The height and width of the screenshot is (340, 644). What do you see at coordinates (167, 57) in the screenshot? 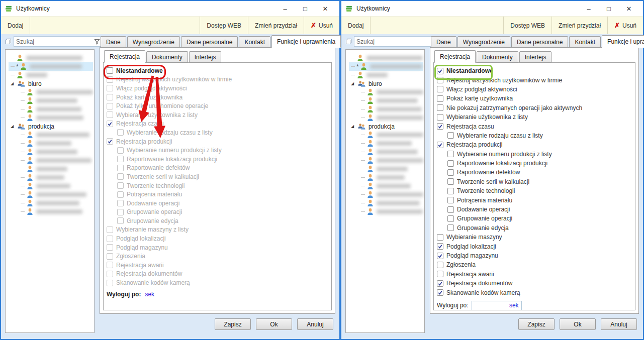
I see `sub-tab: Dokumenty` at bounding box center [167, 57].